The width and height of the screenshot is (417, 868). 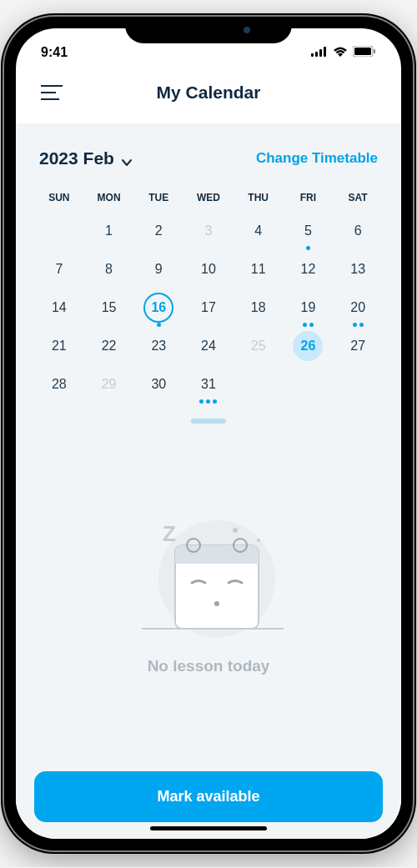 What do you see at coordinates (208, 384) in the screenshot?
I see `day-number: 31` at bounding box center [208, 384].